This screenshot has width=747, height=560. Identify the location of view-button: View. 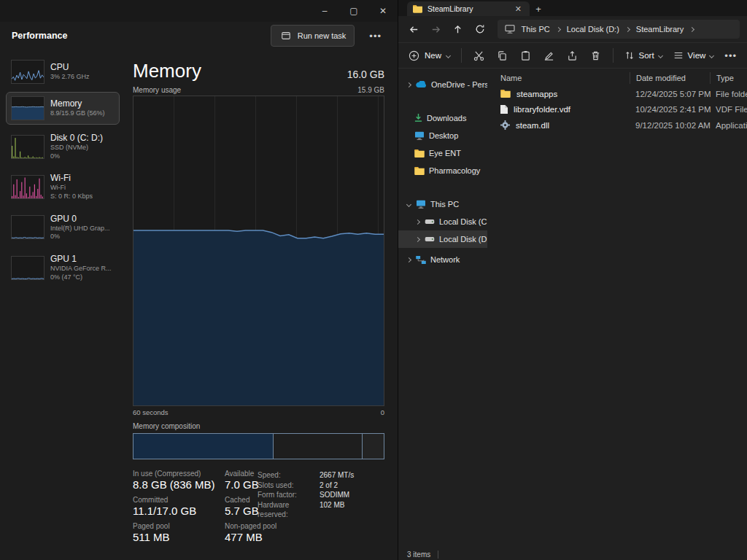
(694, 55).